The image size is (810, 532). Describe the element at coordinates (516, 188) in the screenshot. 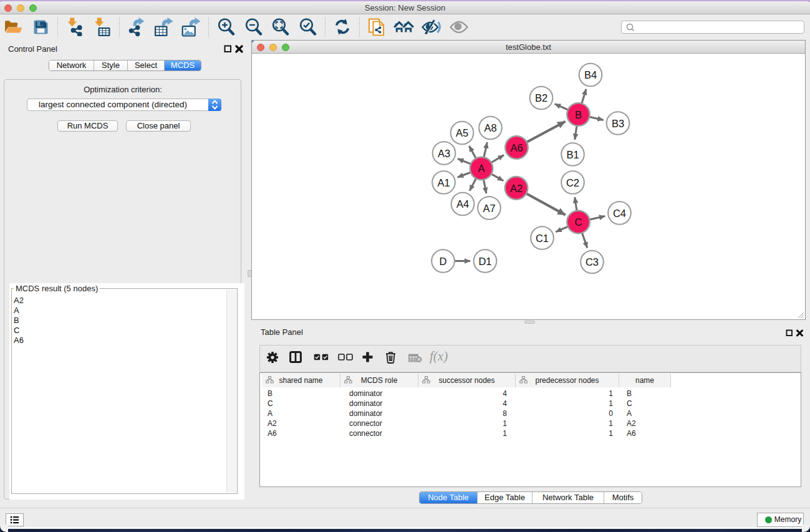

I see `svg-text: A2` at that location.